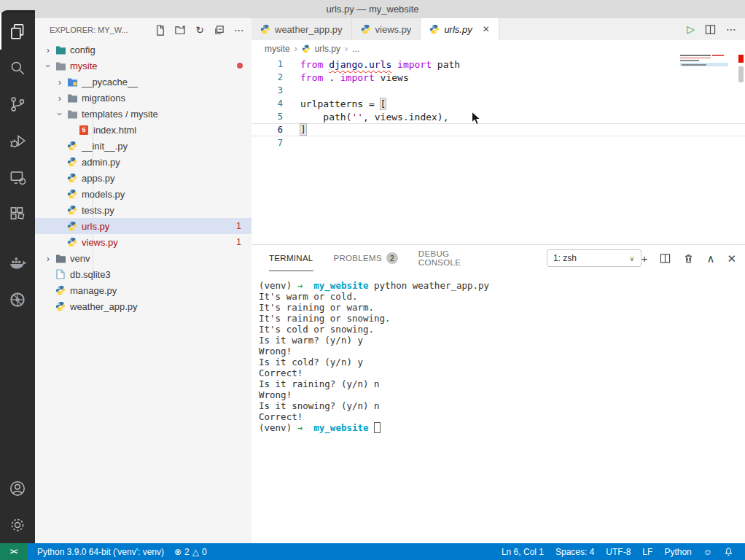 This screenshot has width=745, height=560. Describe the element at coordinates (267, 77) in the screenshot. I see `line-number: 2` at that location.